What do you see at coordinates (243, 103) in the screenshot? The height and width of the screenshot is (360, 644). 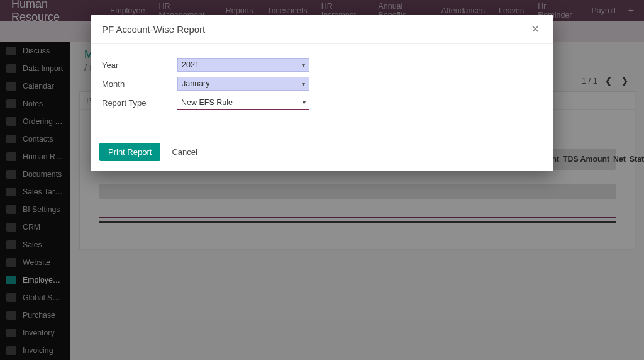 I see `select-report-type: New EFS Rule ▾` at bounding box center [243, 103].